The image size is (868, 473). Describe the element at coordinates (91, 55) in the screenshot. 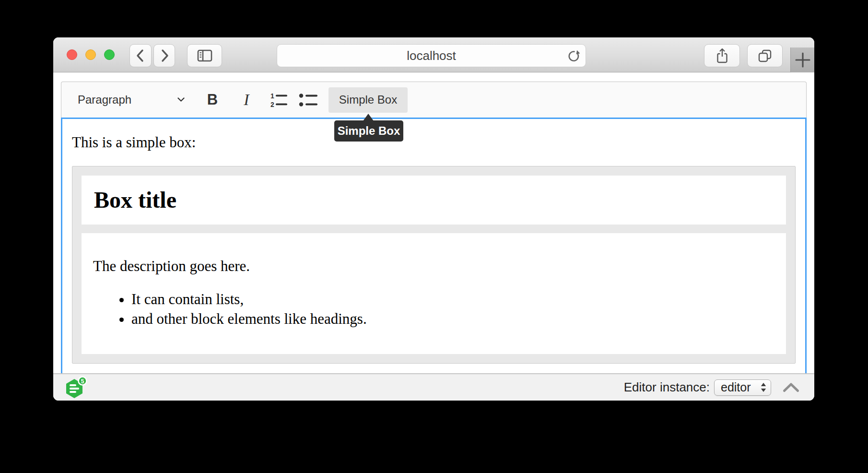

I see `window-controls` at that location.